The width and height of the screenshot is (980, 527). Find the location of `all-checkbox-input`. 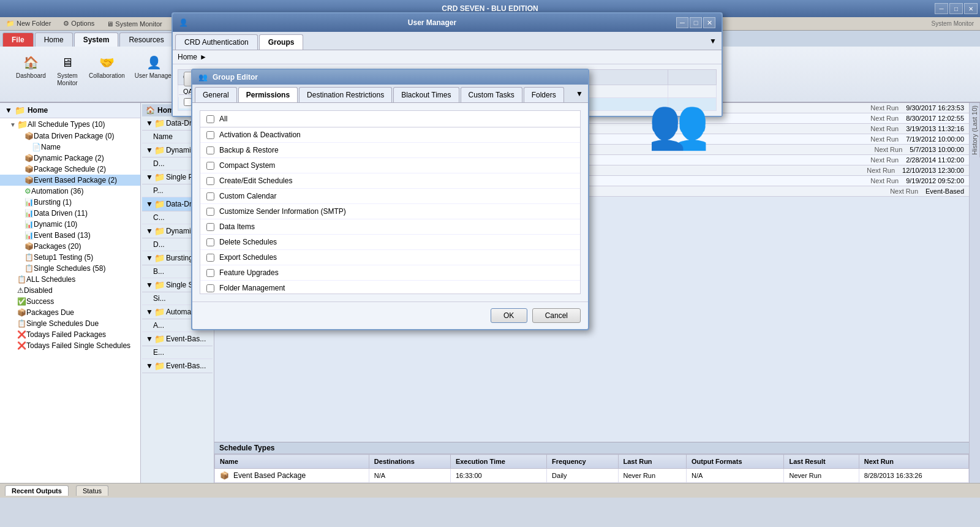

all-checkbox-input is located at coordinates (211, 119).